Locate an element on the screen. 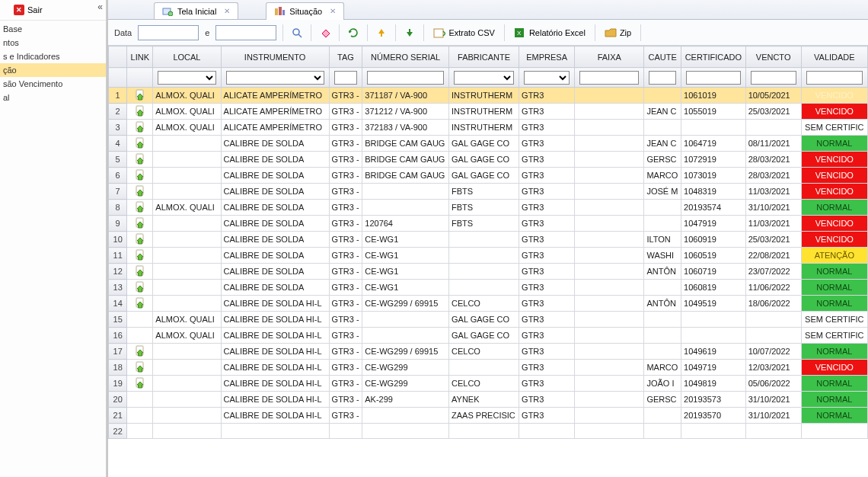 The height and width of the screenshot is (477, 868). filter-instrumento is located at coordinates (276, 78).